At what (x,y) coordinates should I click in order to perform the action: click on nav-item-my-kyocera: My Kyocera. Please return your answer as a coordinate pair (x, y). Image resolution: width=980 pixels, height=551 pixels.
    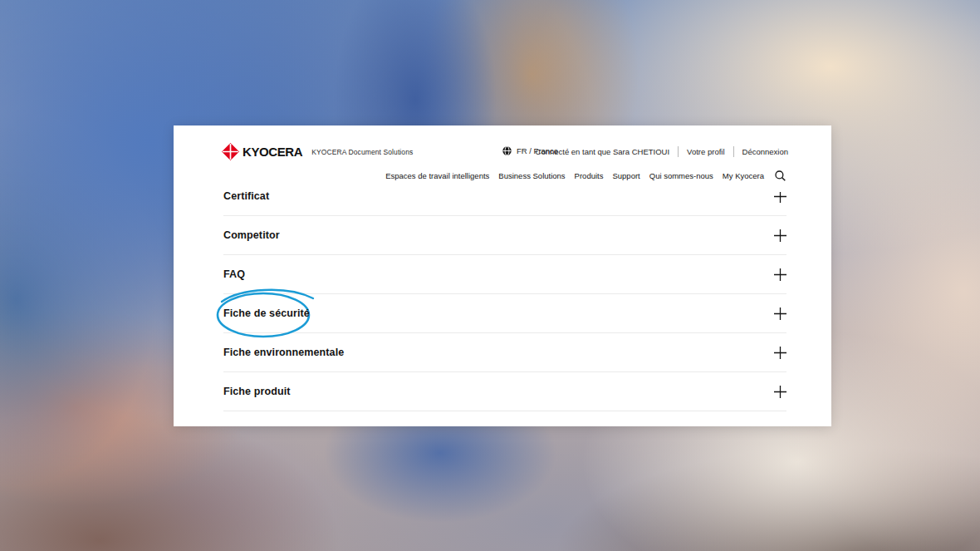
    Looking at the image, I should click on (743, 176).